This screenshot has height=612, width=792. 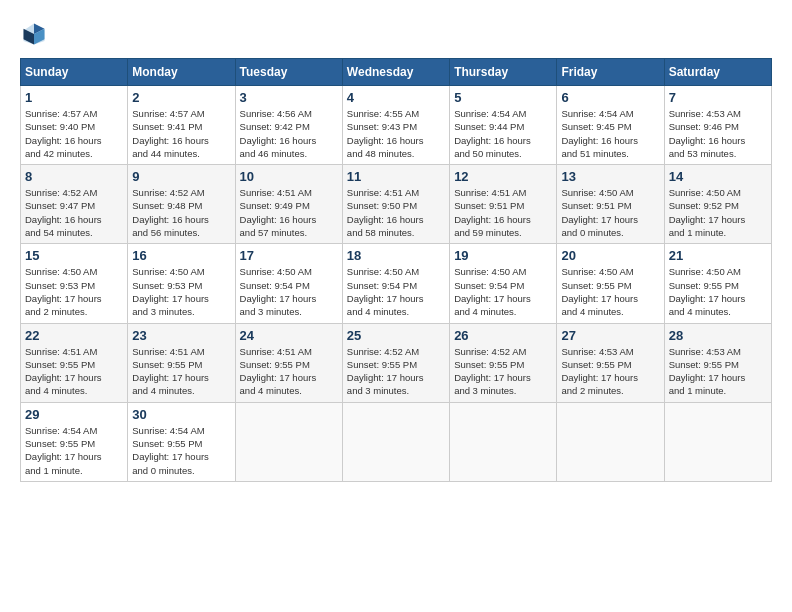 I want to click on day-info: Sunrise: 4:54 AM Sunset: 9:45 PM Dayligh…, so click(x=610, y=134).